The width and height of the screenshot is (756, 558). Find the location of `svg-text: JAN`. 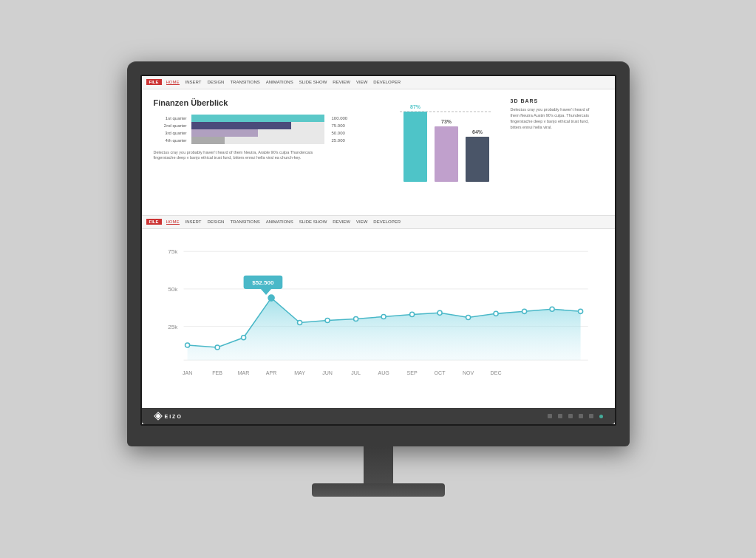

svg-text: JAN is located at coordinates (186, 373).